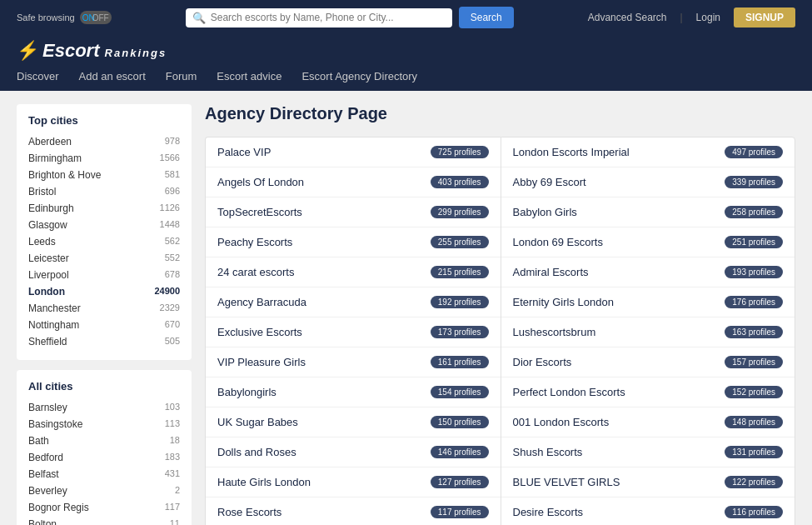 The image size is (812, 525). What do you see at coordinates (648, 182) in the screenshot?
I see `agency-row: Abby 69 Escort339 profiles` at bounding box center [648, 182].